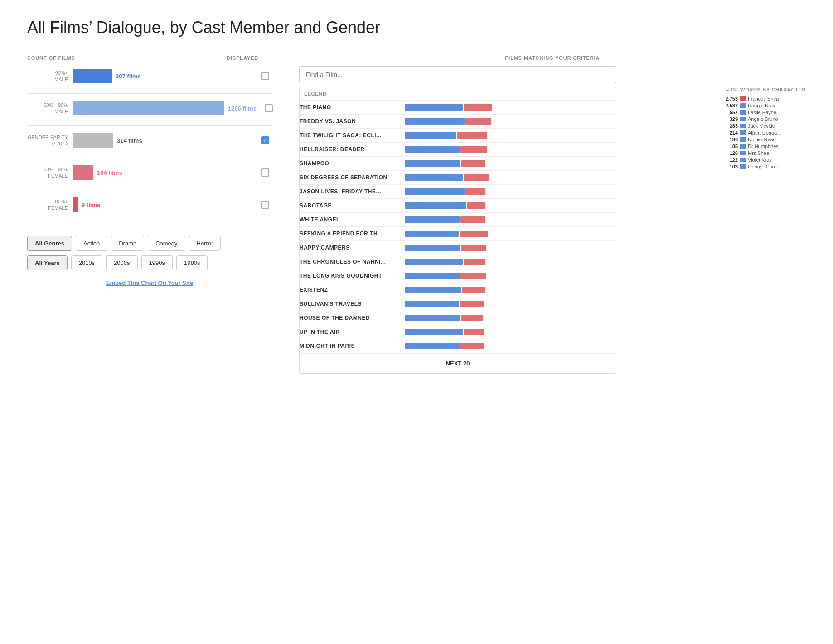 The width and height of the screenshot is (833, 644). I want to click on genre-btn-drama: Drama, so click(128, 244).